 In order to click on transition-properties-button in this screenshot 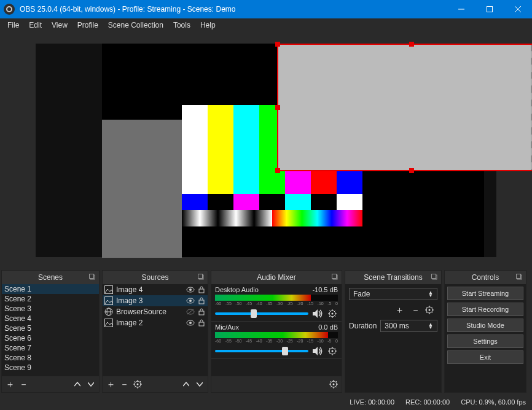, I will do `click(431, 310)`.